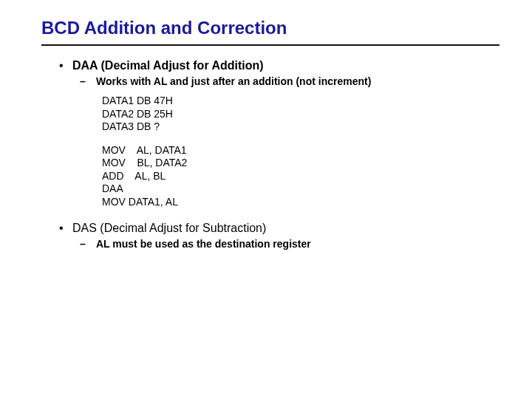  I want to click on code-block: MOV AL, DATA1 MOV BL, DATA2 ADD AL, BL D…, so click(302, 177).